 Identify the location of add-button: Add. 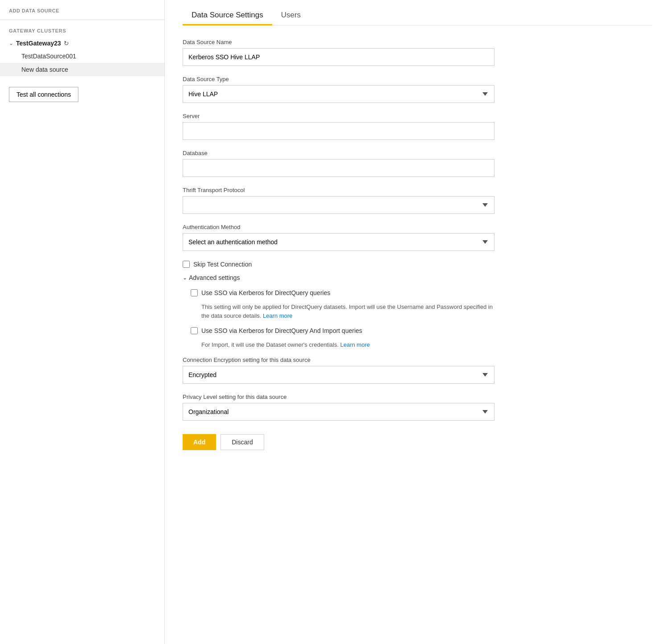
(200, 442).